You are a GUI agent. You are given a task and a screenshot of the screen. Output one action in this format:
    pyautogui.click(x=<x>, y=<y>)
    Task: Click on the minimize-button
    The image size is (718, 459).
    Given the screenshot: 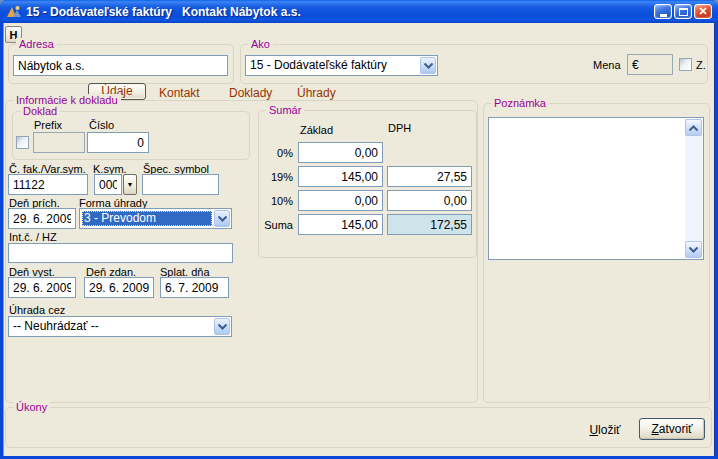 What is the action you would take?
    pyautogui.click(x=663, y=12)
    